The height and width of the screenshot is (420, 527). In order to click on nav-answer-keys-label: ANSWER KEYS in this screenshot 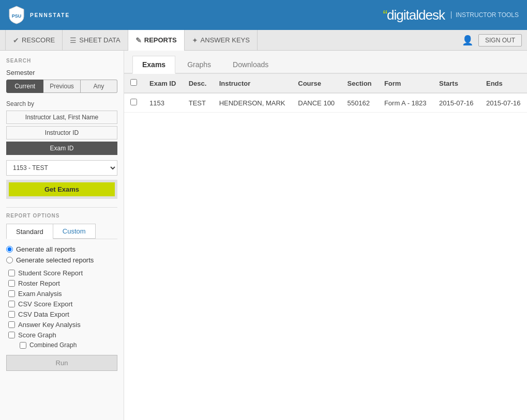, I will do `click(225, 40)`.